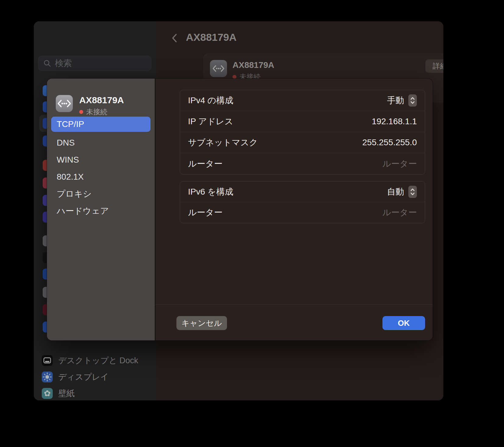  I want to click on form-row-router: ルーター ルーター, so click(302, 164).